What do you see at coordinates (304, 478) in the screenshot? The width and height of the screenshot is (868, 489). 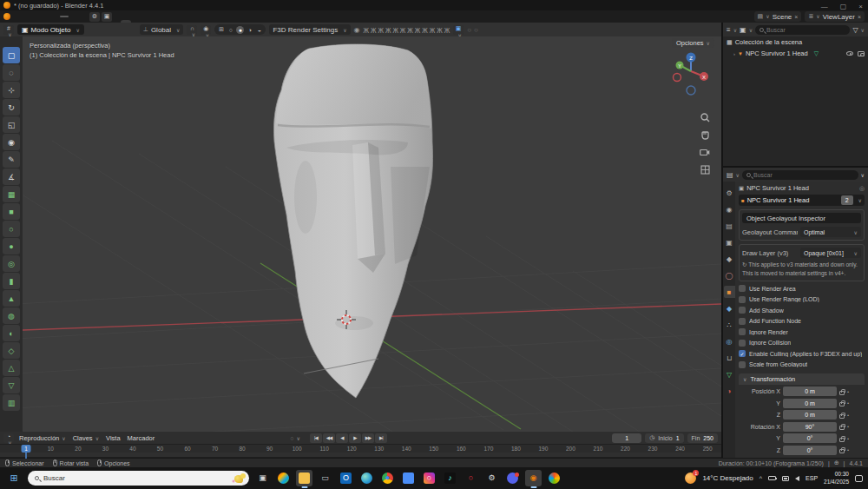 I see `file-explorer-icon` at bounding box center [304, 478].